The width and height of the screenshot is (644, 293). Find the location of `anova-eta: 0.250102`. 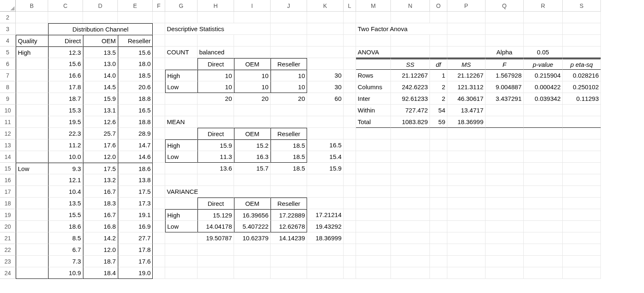

anova-eta: 0.250102 is located at coordinates (582, 87).